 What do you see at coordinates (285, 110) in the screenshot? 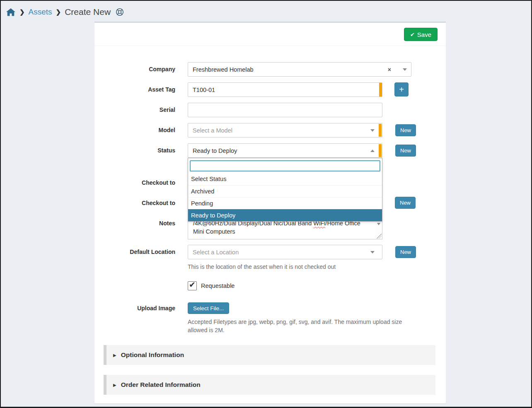
I see `serial-field` at bounding box center [285, 110].